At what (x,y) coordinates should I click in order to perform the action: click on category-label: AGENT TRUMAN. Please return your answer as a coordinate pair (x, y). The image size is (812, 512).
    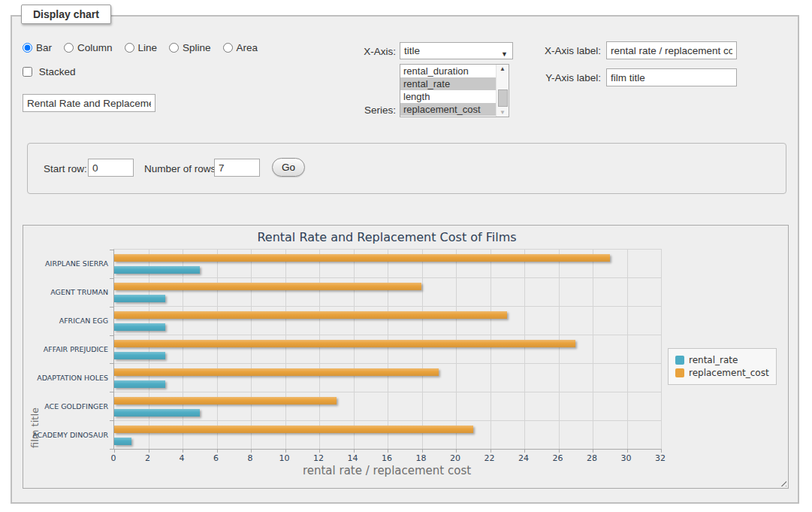
    Looking at the image, I should click on (67, 292).